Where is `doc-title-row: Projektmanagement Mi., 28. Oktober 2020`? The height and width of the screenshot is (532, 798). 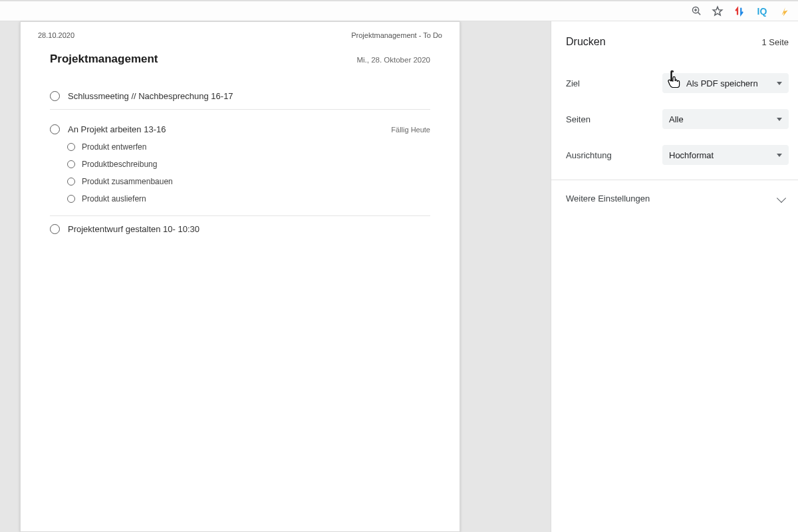
doc-title-row: Projektmanagement Mi., 28. Oktober 2020 is located at coordinates (240, 59).